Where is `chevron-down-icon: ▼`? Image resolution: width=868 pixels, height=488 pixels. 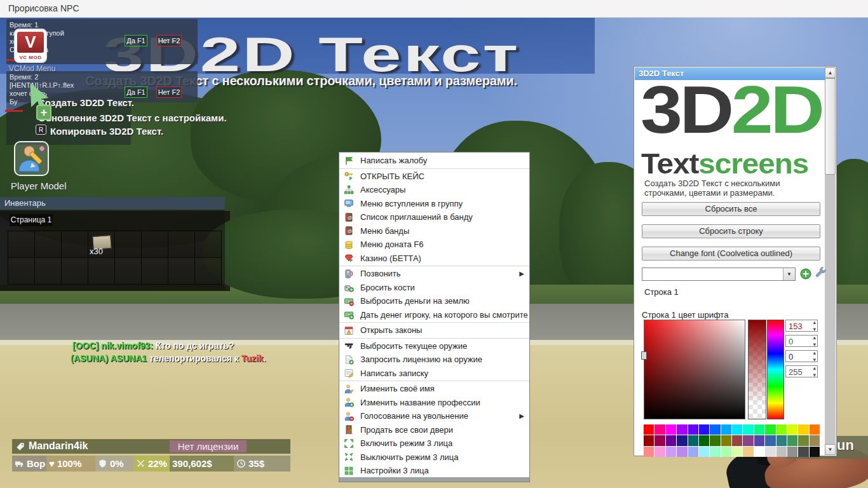 chevron-down-icon: ▼ is located at coordinates (789, 274).